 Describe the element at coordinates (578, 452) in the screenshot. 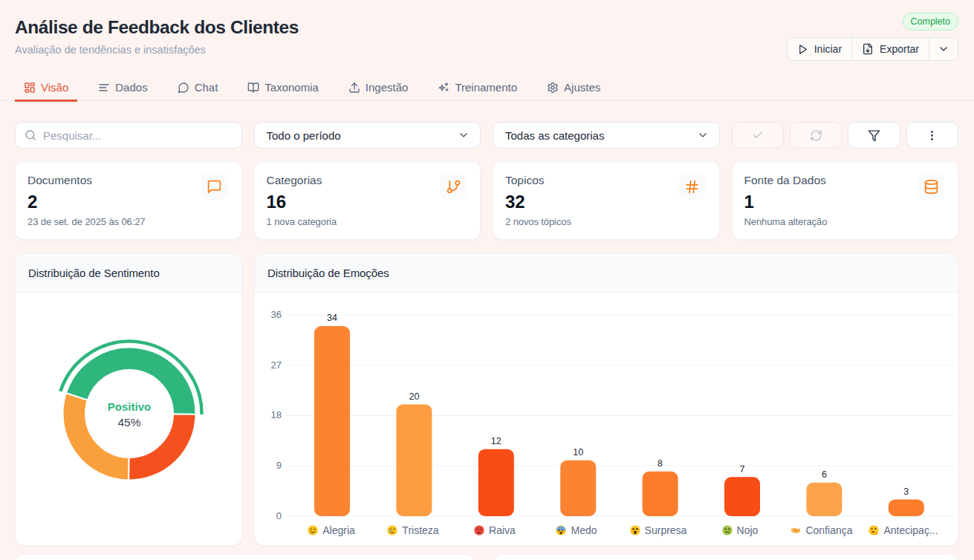

I see `svg-text: 10` at that location.